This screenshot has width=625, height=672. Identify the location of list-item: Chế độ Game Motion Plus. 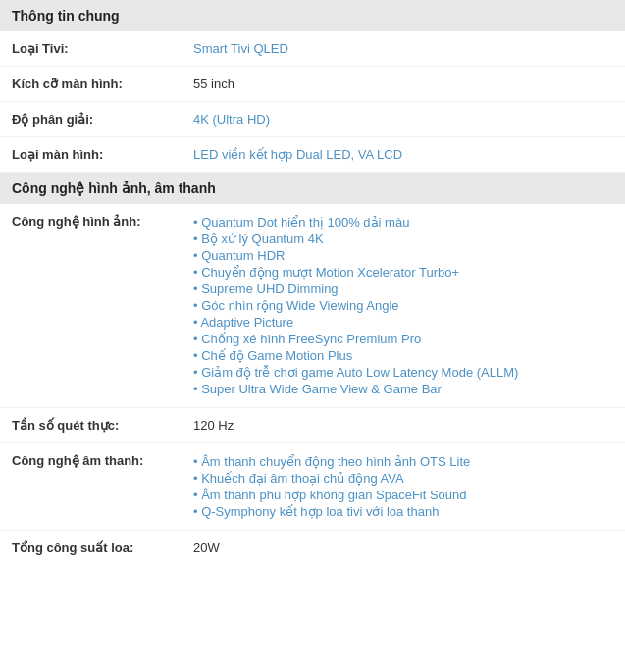
(403, 355).